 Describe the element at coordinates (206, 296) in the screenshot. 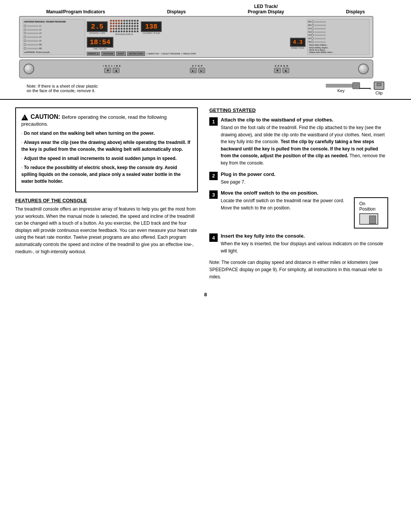

I see `page-number: 8` at that location.